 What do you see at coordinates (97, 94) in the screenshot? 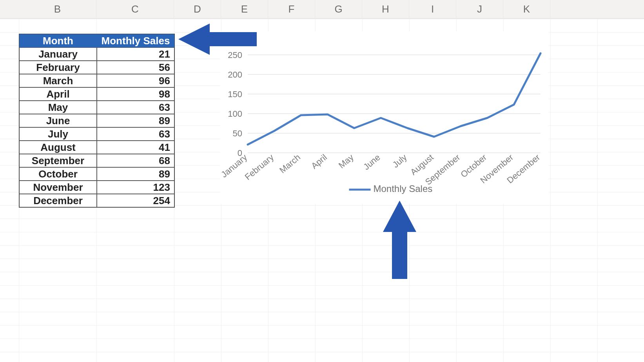
I see `table-row: April98` at bounding box center [97, 94].